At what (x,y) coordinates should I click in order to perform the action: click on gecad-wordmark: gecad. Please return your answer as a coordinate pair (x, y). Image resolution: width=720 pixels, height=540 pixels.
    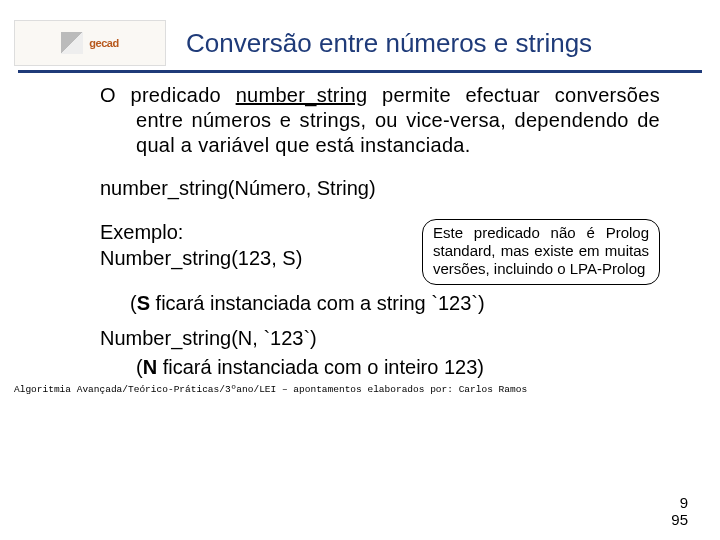
    Looking at the image, I should click on (104, 43).